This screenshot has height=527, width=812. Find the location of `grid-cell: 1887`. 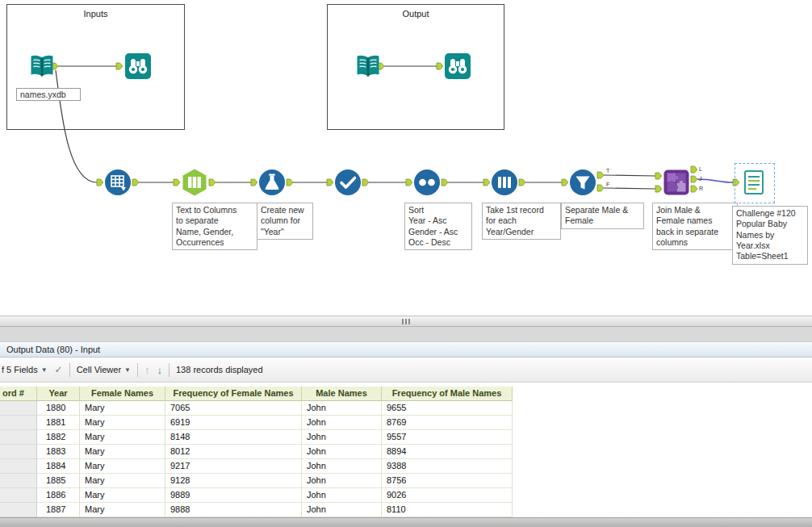

grid-cell: 1887 is located at coordinates (58, 510).